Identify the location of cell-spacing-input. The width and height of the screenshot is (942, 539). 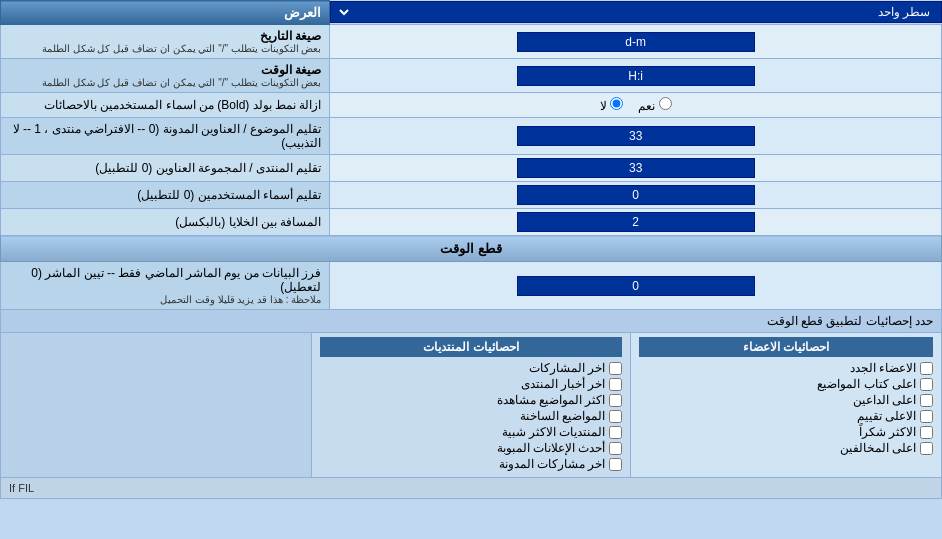
(636, 222).